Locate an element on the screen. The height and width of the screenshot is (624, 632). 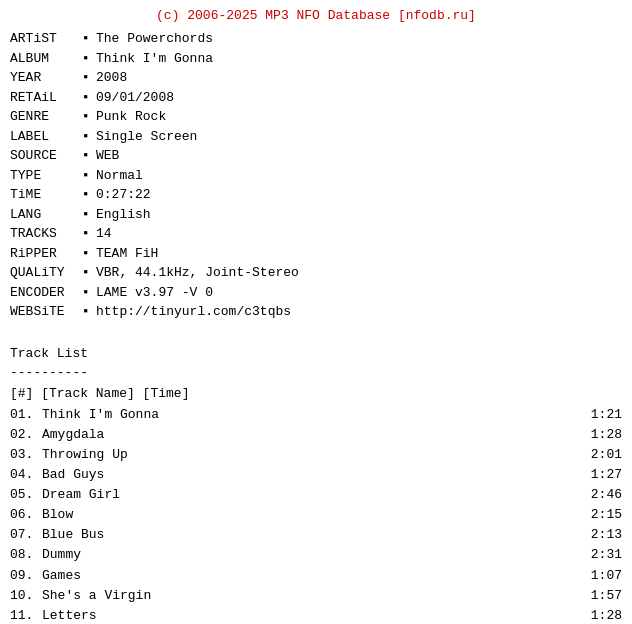
meta-val: Think I'm Gonna is located at coordinates (359, 59).